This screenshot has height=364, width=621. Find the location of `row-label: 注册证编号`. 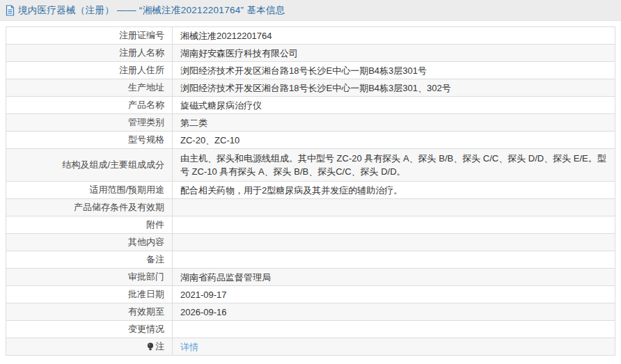

row-label: 注册证编号 is located at coordinates (89, 36).